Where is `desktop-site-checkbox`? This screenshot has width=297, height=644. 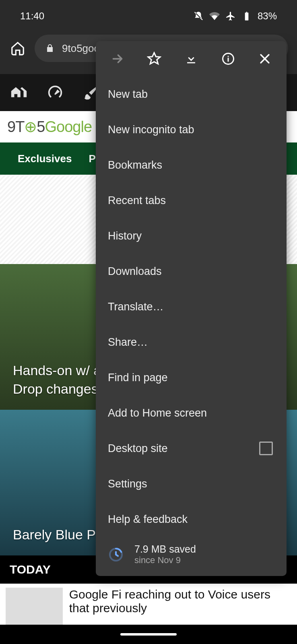 desktop-site-checkbox is located at coordinates (266, 448).